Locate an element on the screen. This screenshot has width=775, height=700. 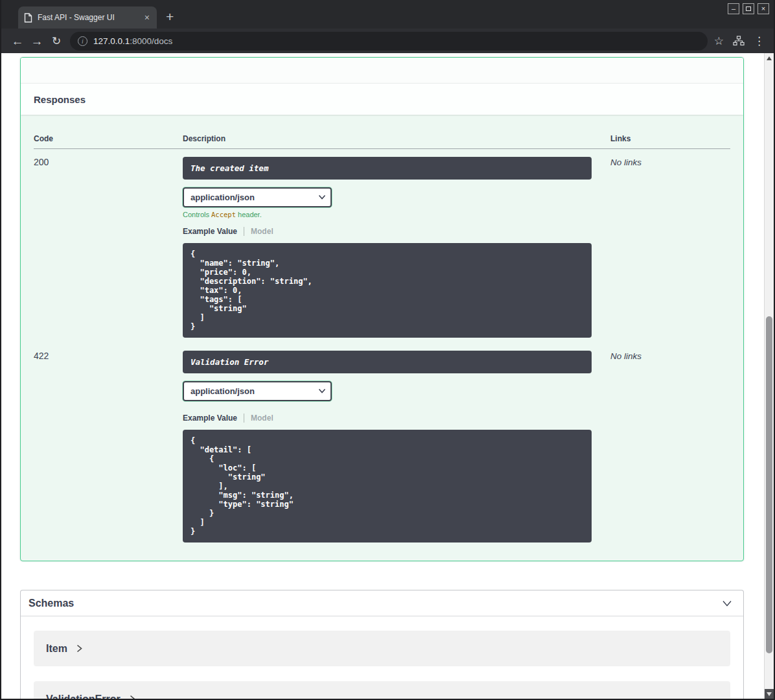
response-description-box: The created item is located at coordinates (388, 169).